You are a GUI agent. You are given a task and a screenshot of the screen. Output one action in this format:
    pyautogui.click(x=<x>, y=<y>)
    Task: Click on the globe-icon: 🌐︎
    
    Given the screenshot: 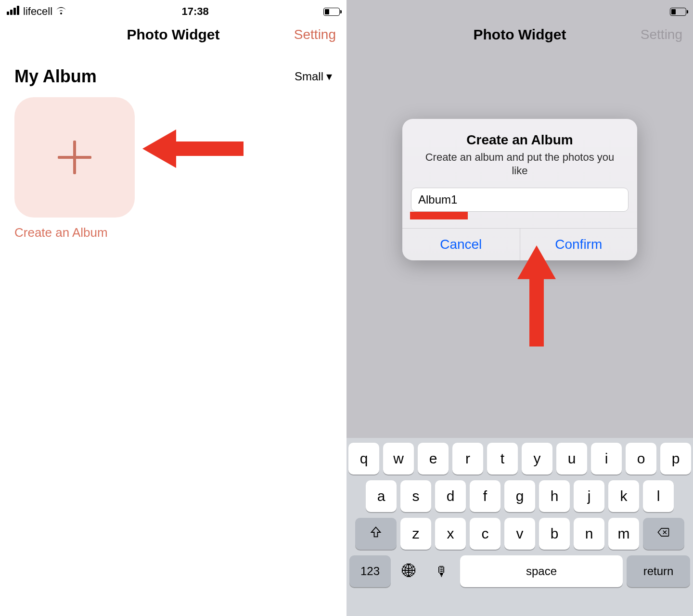 What is the action you would take?
    pyautogui.click(x=409, y=571)
    